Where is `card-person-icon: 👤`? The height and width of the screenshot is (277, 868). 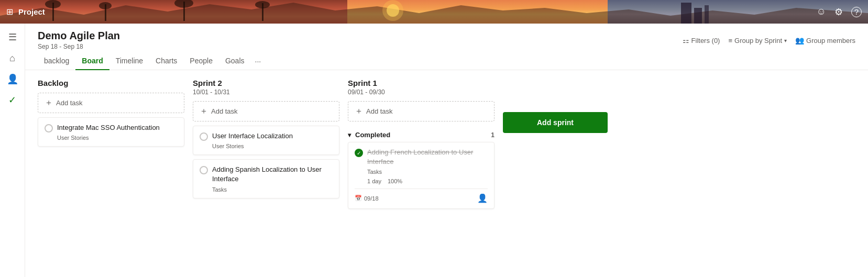 card-person-icon: 👤 is located at coordinates (482, 198).